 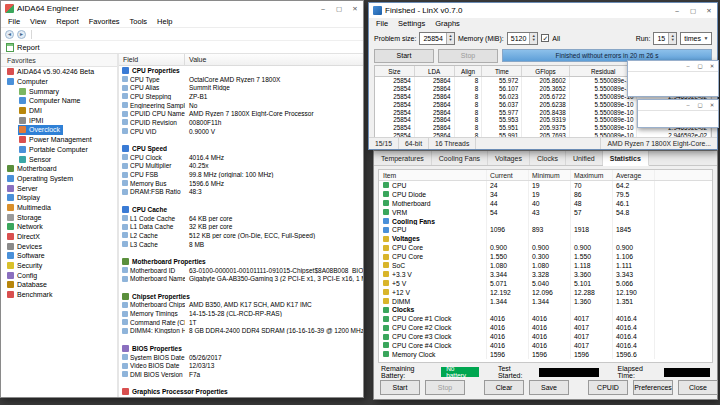 I want to click on sidebar-item-computer: Computer, so click(x=28, y=82).